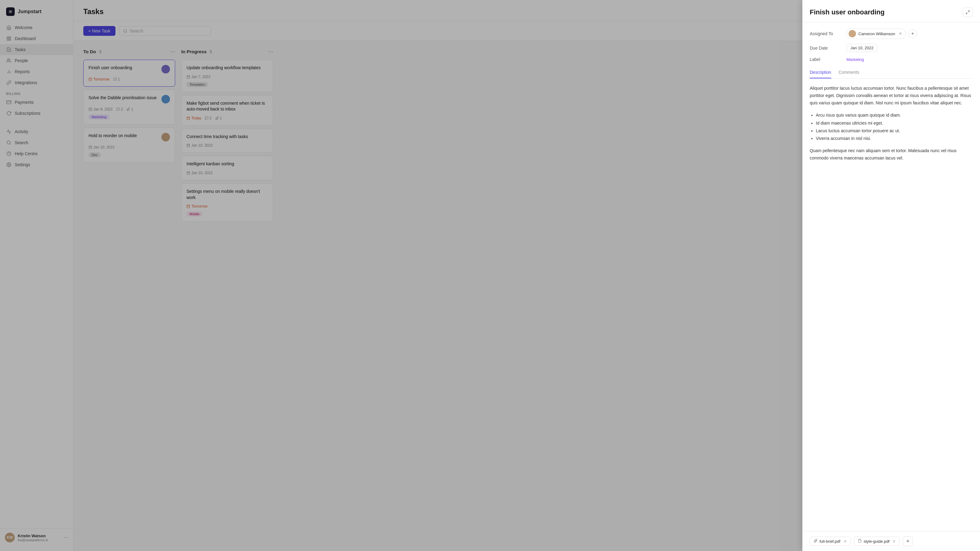  Describe the element at coordinates (894, 131) in the screenshot. I see `list-item: Lacus luctus accumsan tortor posuere ac …` at that location.